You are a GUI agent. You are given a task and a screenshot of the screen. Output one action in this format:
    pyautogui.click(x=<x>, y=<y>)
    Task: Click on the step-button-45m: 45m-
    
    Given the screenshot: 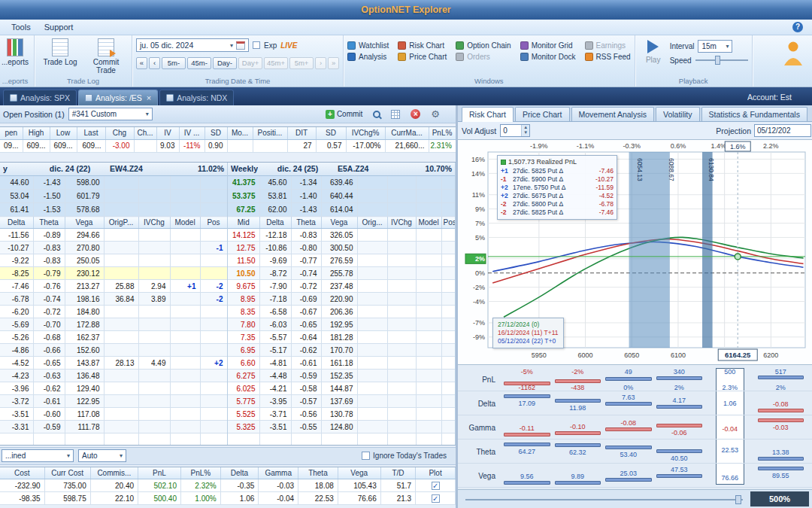 What is the action you would take?
    pyautogui.click(x=199, y=63)
    